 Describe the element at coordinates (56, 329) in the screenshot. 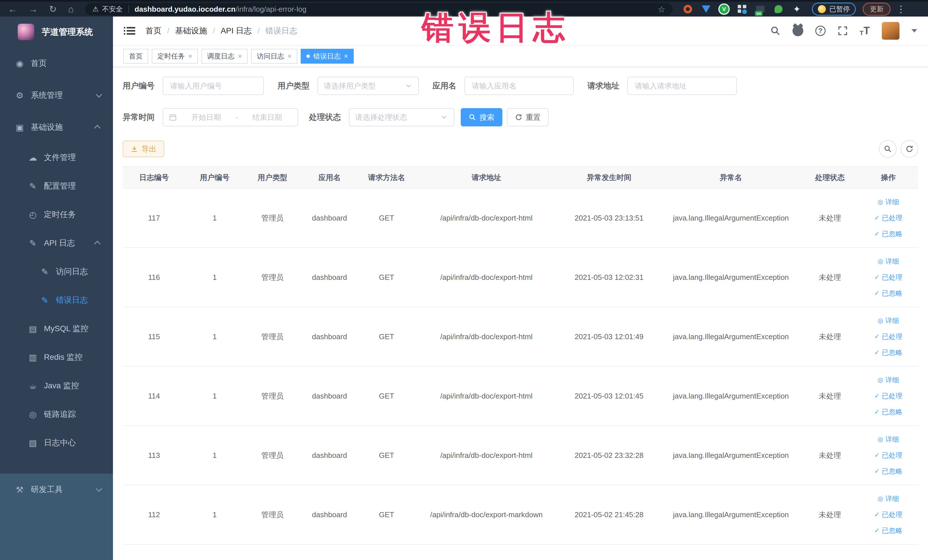

I see `sidebar-item-mysql-monitor: ▤ MySQL 监控` at that location.